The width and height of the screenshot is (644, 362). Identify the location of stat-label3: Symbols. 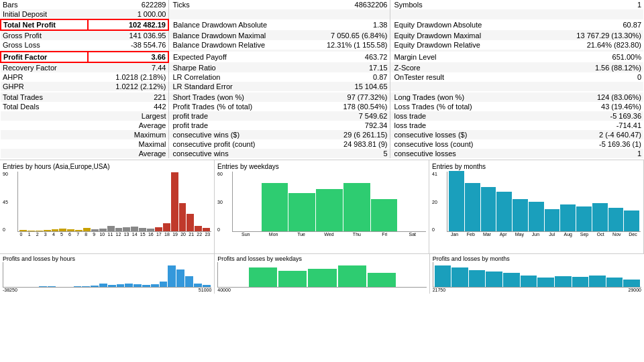
(457, 5).